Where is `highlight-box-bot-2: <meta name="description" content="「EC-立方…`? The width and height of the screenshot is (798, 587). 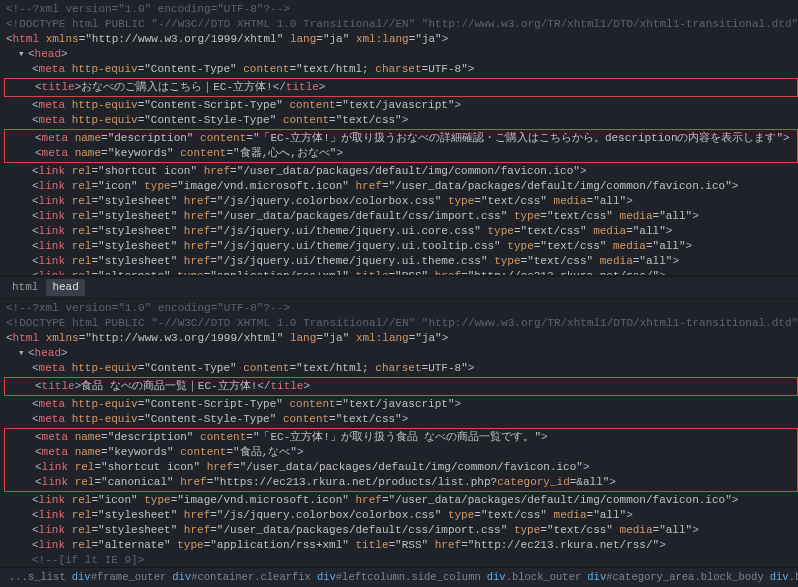
highlight-box-bot-2: <meta name="description" content="「EC-立方… is located at coordinates (401, 460).